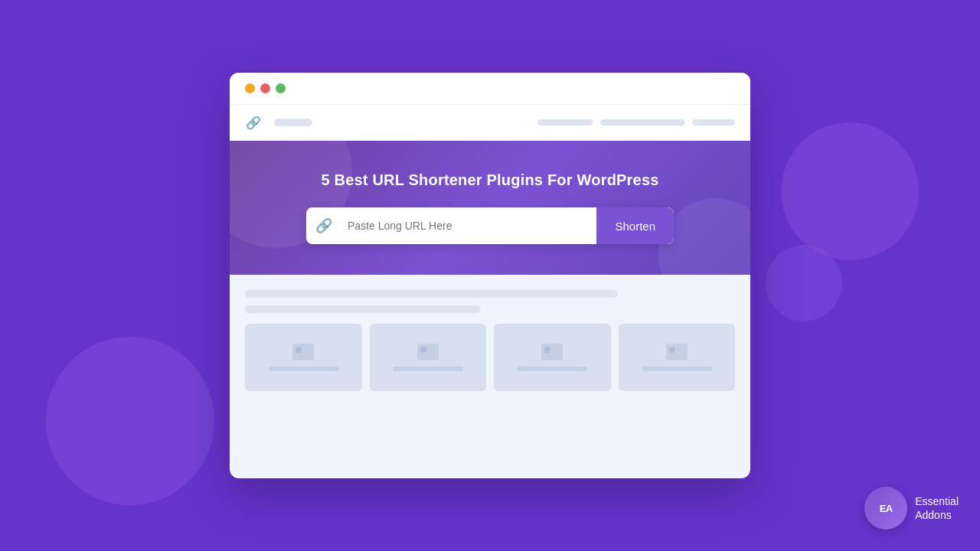  I want to click on content-area, so click(490, 342).